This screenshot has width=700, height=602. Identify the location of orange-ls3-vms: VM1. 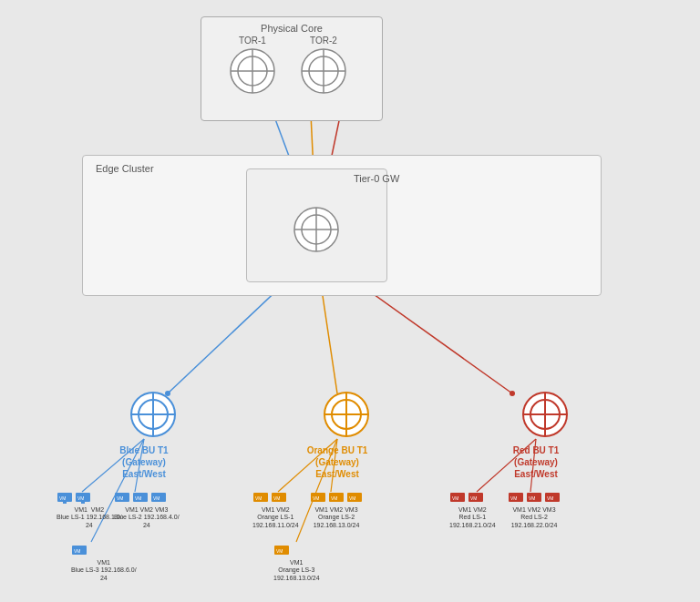
(297, 563).